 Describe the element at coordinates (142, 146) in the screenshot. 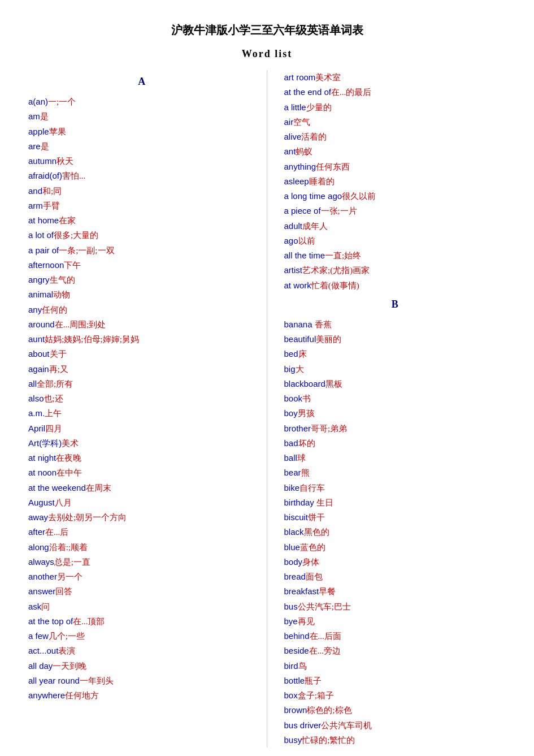

I see `list-item: are是` at that location.